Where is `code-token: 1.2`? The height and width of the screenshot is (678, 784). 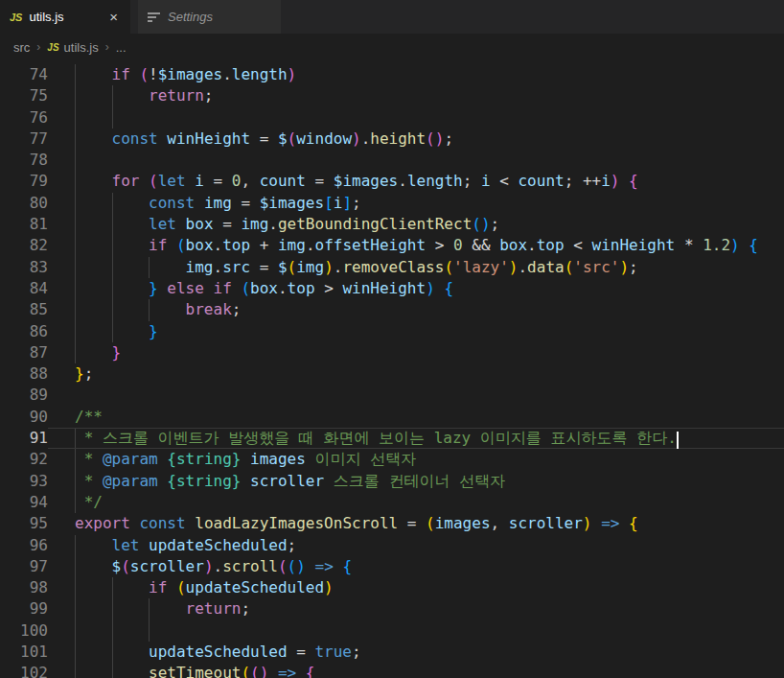
code-token: 1.2 is located at coordinates (717, 245).